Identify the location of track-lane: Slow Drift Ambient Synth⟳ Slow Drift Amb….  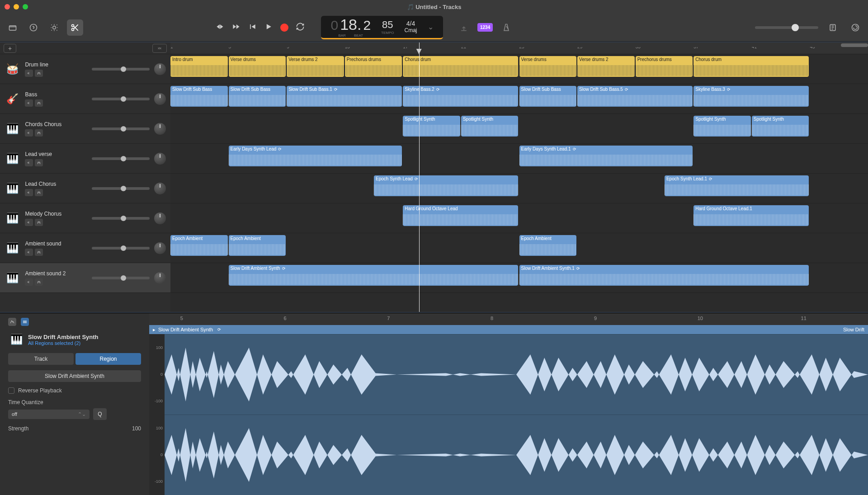
(519, 278).